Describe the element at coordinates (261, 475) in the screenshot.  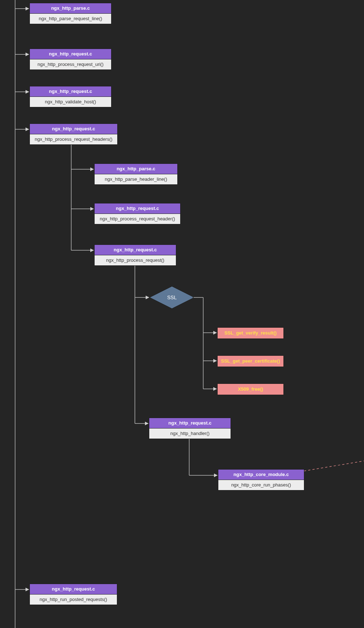
I see `node-header: ngx_http_core_module.c` at that location.